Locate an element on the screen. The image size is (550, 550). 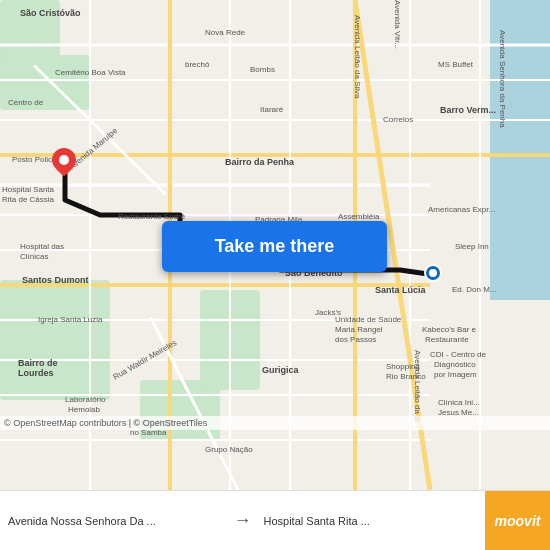
copyright-bar: © OpenStreetMap contributors | © OpenStr… is located at coordinates (275, 423).